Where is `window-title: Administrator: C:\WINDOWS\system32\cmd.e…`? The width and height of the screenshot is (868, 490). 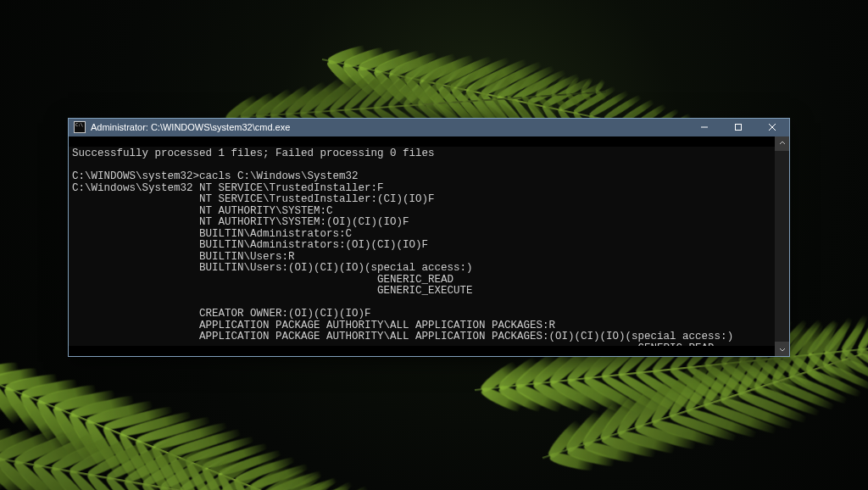
window-title: Administrator: C:\WINDOWS\system32\cmd.e… is located at coordinates (389, 127).